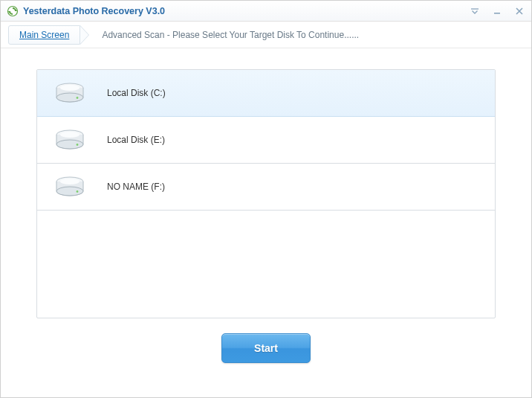  What do you see at coordinates (136, 187) in the screenshot?
I see `disk-label: NO NAME (F:)` at bounding box center [136, 187].